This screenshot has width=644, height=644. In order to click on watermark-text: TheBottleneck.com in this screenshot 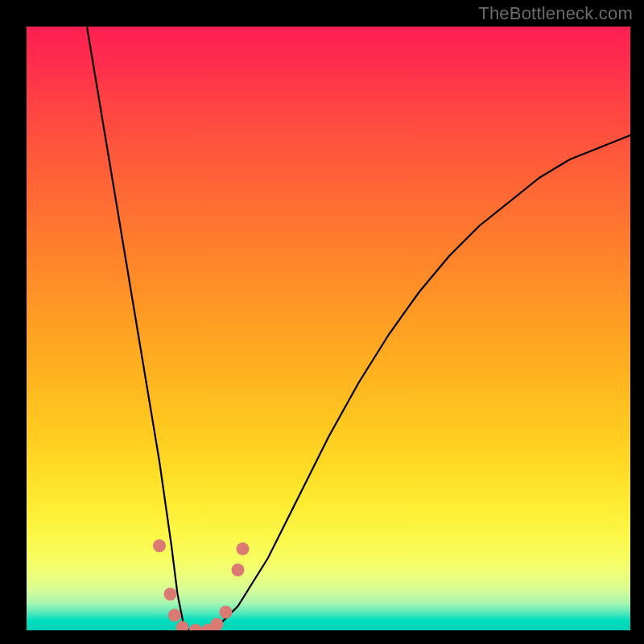, I will do `click(555, 14)`.